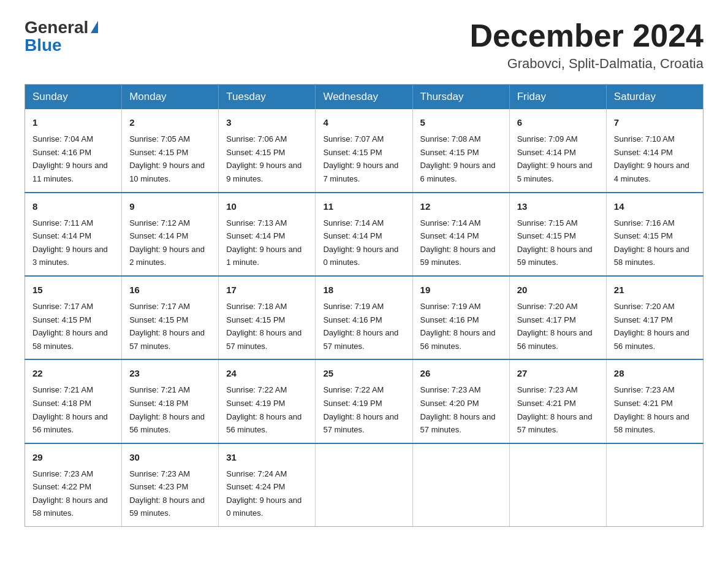 The width and height of the screenshot is (728, 563). Describe the element at coordinates (267, 373) in the screenshot. I see `day-number: 24` at that location.